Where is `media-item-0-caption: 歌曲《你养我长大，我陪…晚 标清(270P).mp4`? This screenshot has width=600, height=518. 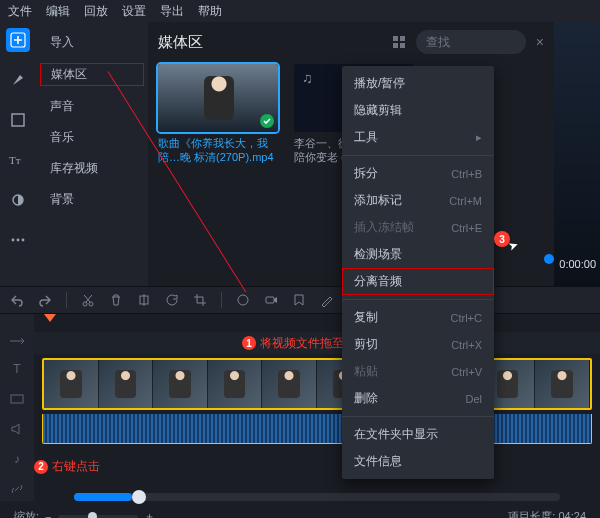
media-item-0-caption: 歌曲《你养我长大，我陪…晚 标清(270P).mp4 is located at coordinates (218, 150).